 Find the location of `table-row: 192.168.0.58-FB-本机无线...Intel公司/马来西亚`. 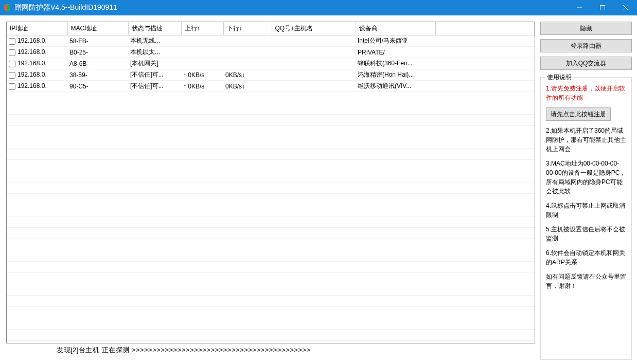

table-row: 192.168.0.58-FB-本机无线...Intel公司/马来西亚 is located at coordinates (271, 41).